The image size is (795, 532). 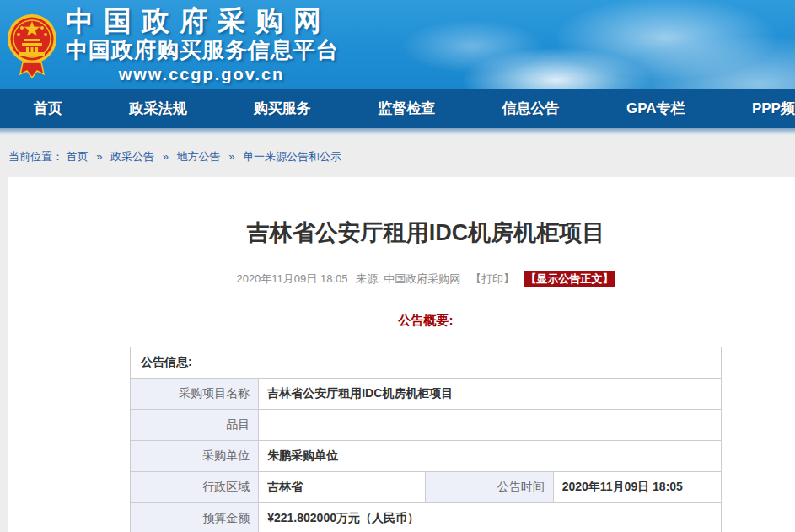 I want to click on breadcrumb: 当前位置： 首页 » 政采公告 » 地方公告 » 单一来源公告和公示, so click(x=398, y=155).